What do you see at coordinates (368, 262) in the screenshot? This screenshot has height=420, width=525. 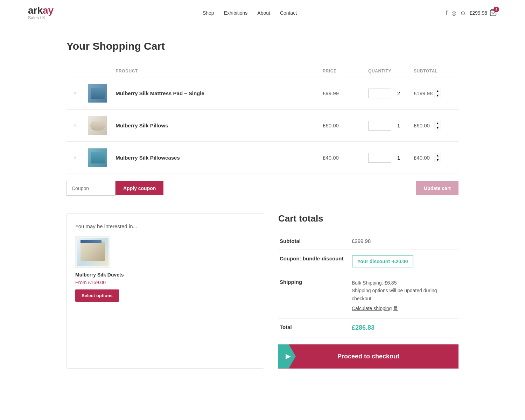 I see `totals-coupon-row: Coupon: bundle-discount Your discount -£…` at bounding box center [368, 262].